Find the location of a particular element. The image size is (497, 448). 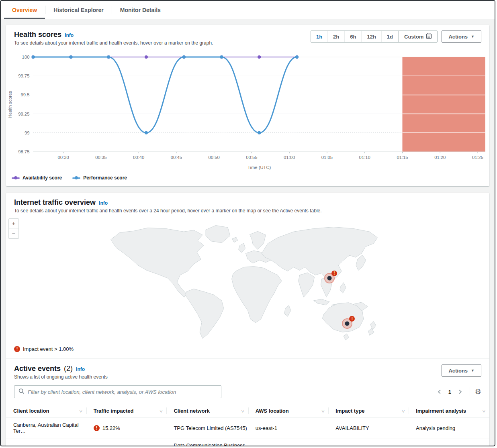

svg-text: 100 is located at coordinates (26, 57).